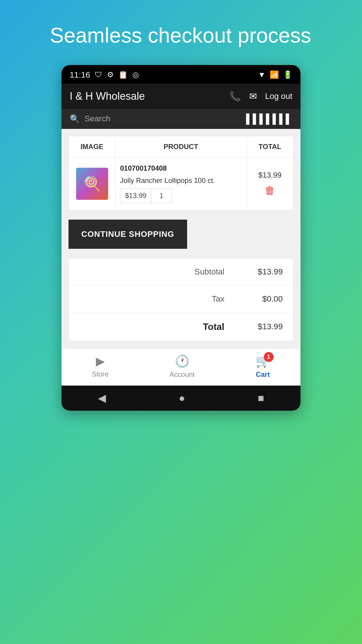  What do you see at coordinates (253, 96) in the screenshot?
I see `email-icon: ✉` at bounding box center [253, 96].